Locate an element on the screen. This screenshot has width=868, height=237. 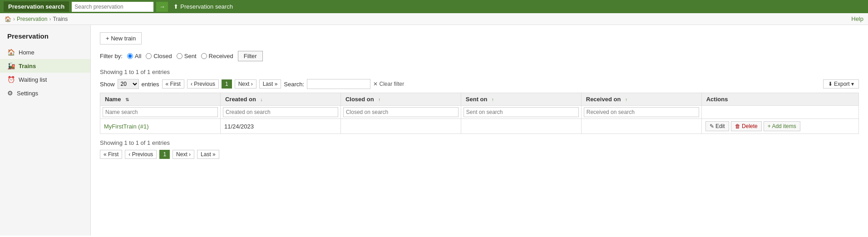
sidebar-item-waiting-list-label: Waiting list is located at coordinates (33, 80).